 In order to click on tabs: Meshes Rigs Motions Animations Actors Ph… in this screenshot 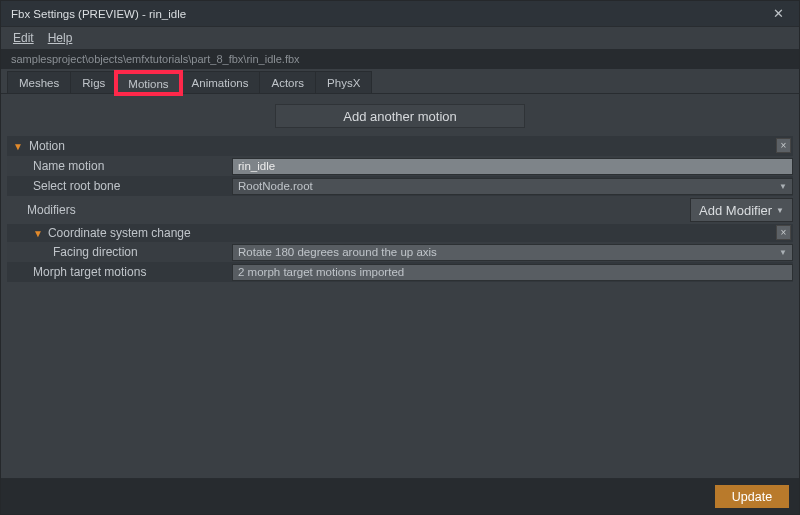, I will do `click(400, 82)`.